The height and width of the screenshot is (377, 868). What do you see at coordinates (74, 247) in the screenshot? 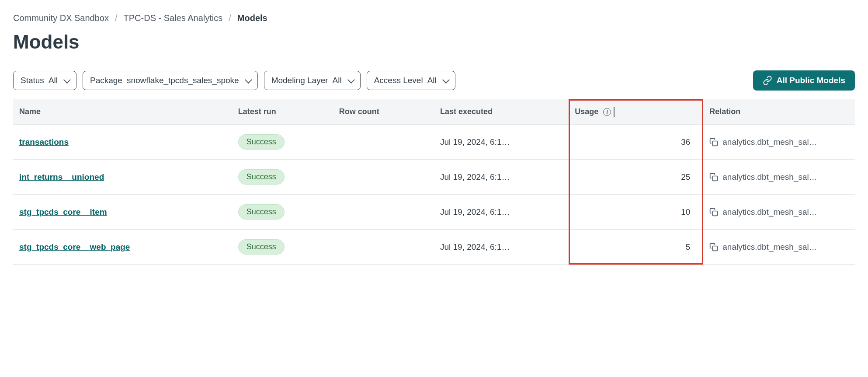
I see `model-link: stg_tpcds_core__web_page` at bounding box center [74, 247].